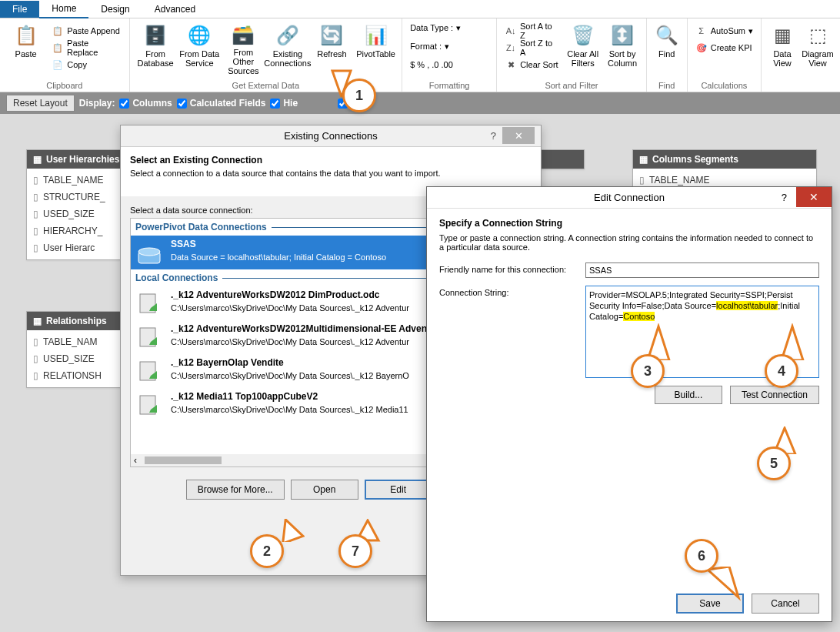  What do you see at coordinates (629, 242) in the screenshot?
I see `dialog-description: Type or paste a connection string. A con…` at bounding box center [629, 242].